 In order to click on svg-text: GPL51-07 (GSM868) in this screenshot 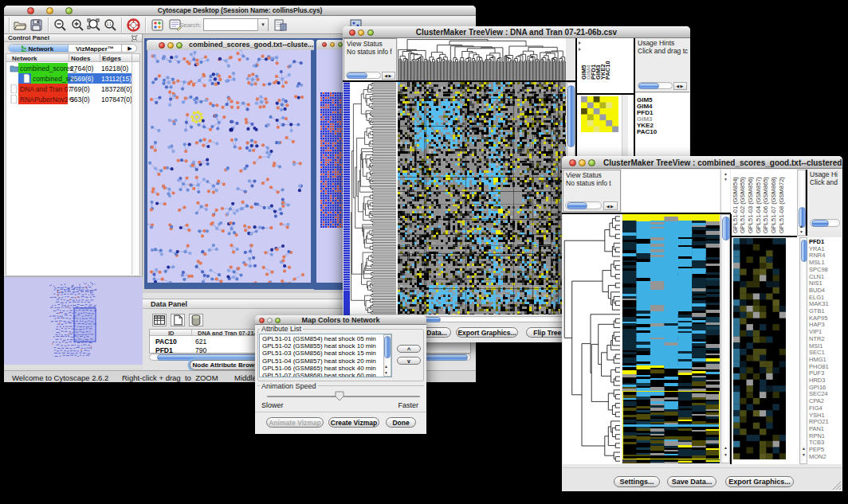, I will do `click(773, 205)`.